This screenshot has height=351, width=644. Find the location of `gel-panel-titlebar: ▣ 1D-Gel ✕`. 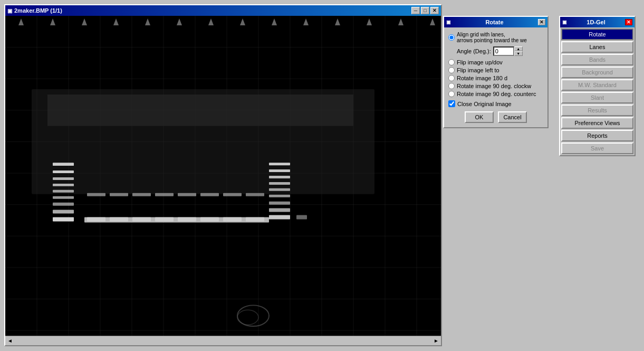

gel-panel-titlebar: ▣ 1D-Gel ✕ is located at coordinates (597, 22).